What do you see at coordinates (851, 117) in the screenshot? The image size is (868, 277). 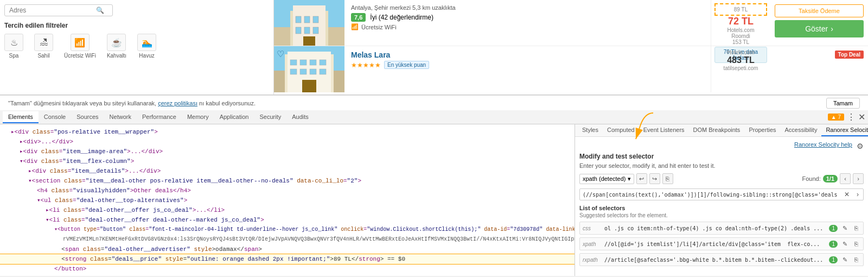 I see `devtools-more-icon: ⋮` at bounding box center [851, 117].